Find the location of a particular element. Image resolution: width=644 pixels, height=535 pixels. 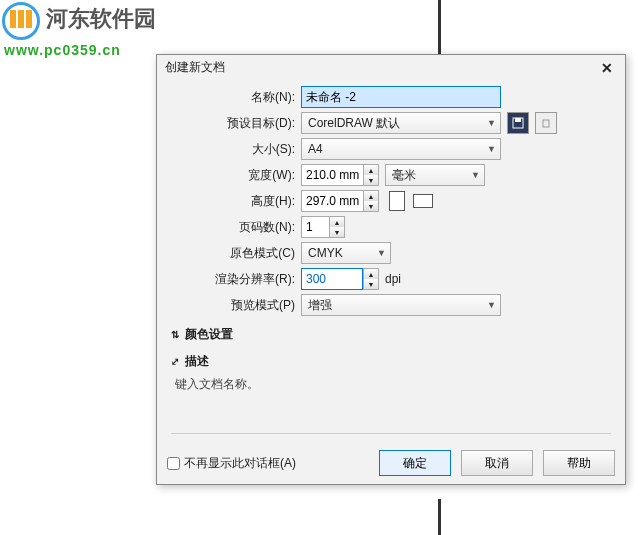

resolution-label: 渲染分辨率(R): is located at coordinates (236, 280).